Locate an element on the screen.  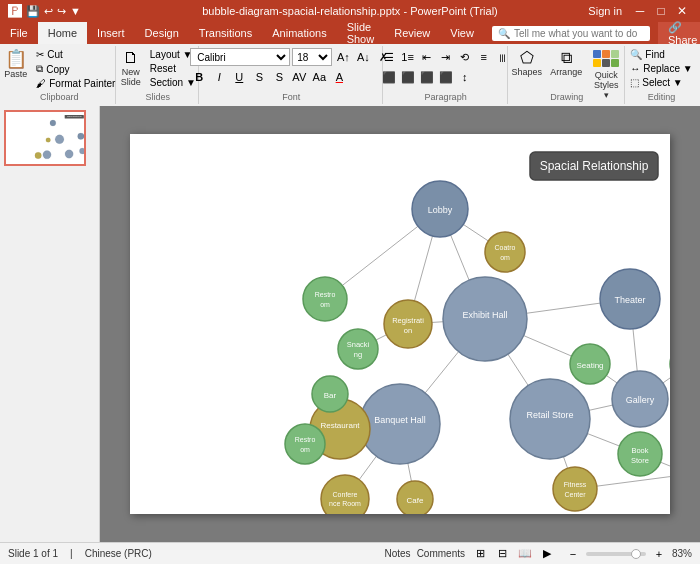
section-label: Section ▼ is located at coordinates (173, 82).